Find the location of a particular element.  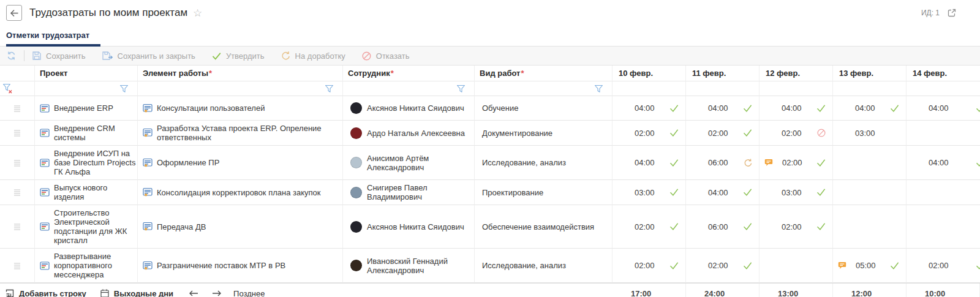

employee-cell: Анисимов Артём Александрович is located at coordinates (409, 163).